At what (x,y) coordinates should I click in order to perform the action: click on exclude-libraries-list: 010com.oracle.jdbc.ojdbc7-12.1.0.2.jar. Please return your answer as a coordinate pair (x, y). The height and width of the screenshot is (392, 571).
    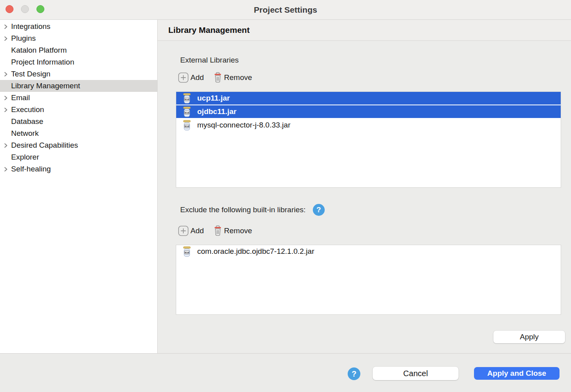
    Looking at the image, I should click on (368, 280).